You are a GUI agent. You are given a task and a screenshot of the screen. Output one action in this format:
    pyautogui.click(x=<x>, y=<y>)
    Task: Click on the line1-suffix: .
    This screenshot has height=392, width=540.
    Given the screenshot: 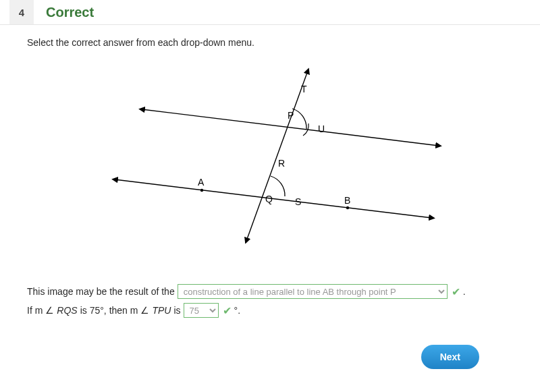 What is the action you would take?
    pyautogui.click(x=464, y=291)
    